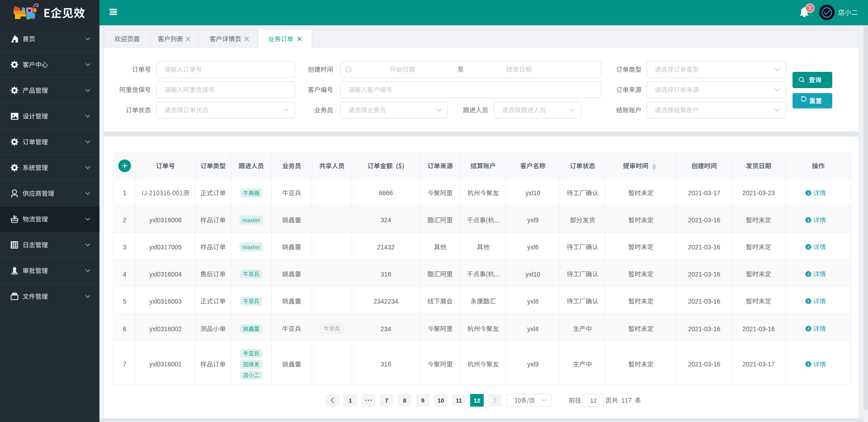 The width and height of the screenshot is (868, 422). What do you see at coordinates (533, 329) in the screenshot?
I see `svg-text: yxl4` at bounding box center [533, 329].